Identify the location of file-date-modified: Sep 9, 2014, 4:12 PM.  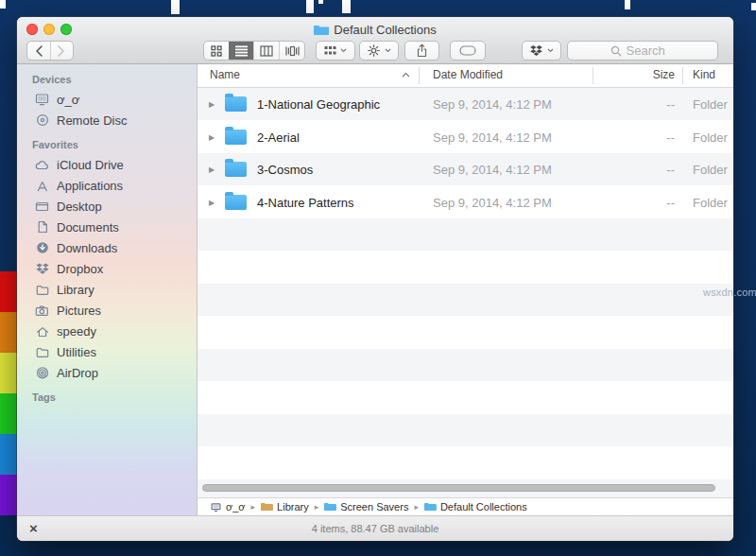
(492, 136).